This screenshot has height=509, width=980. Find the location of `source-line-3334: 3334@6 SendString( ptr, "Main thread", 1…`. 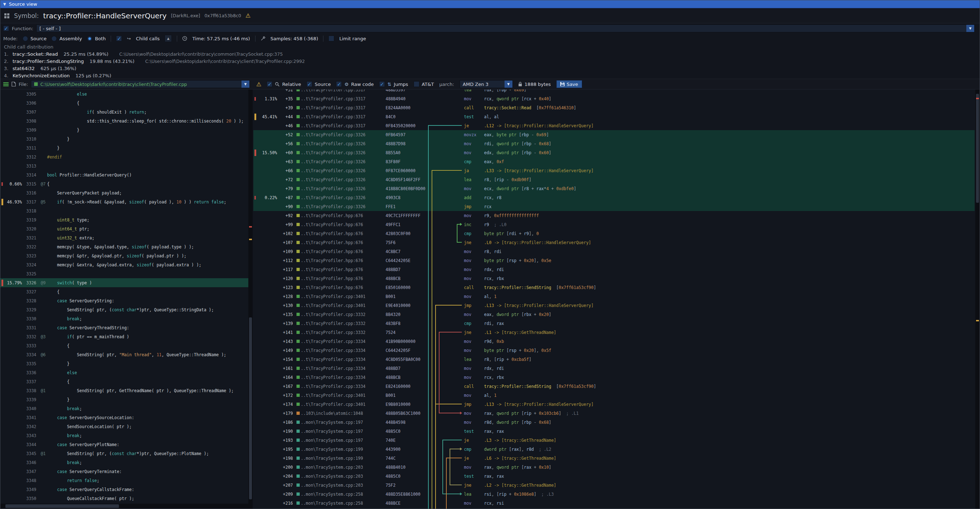

source-line-3334: 3334@6 SendString( ptr, "Main thread", 1… is located at coordinates (124, 355).